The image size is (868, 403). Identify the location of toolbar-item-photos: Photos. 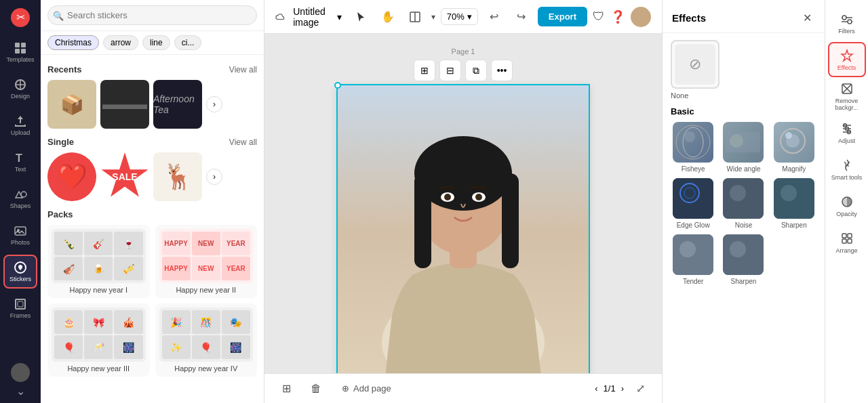
(20, 235).